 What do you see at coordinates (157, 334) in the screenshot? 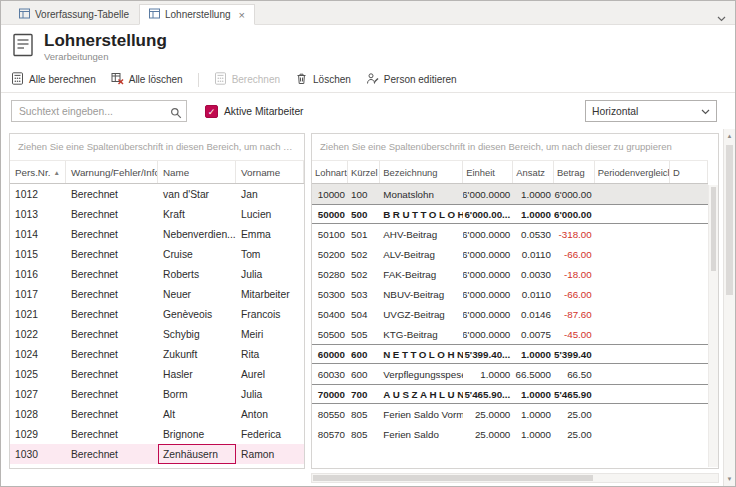
I see `employee-row: 1022 Berechnet Schybig Meiri` at bounding box center [157, 334].